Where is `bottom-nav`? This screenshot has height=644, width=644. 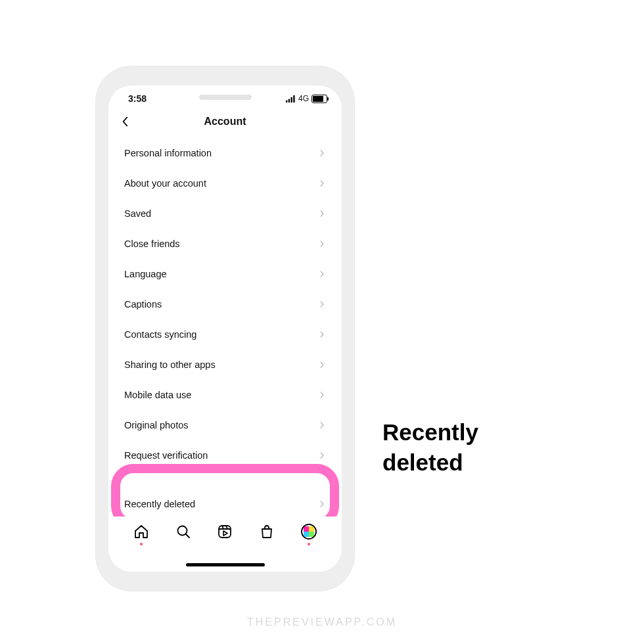 bottom-nav is located at coordinates (225, 544).